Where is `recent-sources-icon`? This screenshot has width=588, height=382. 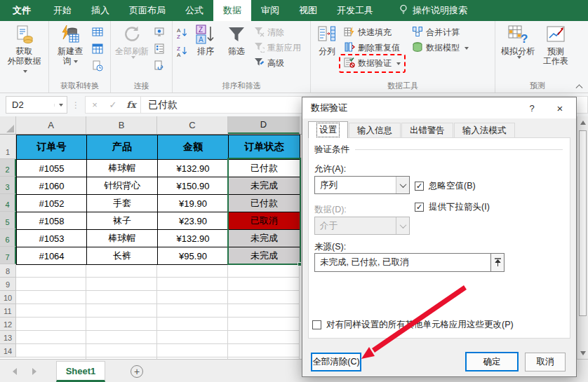
recent-sources-icon is located at coordinates (98, 67).